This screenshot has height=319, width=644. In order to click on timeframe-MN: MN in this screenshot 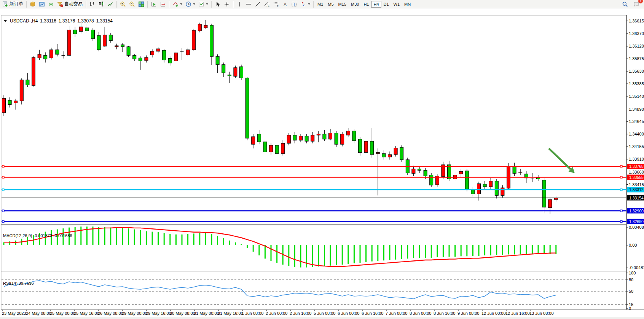, I will do `click(407, 4)`.